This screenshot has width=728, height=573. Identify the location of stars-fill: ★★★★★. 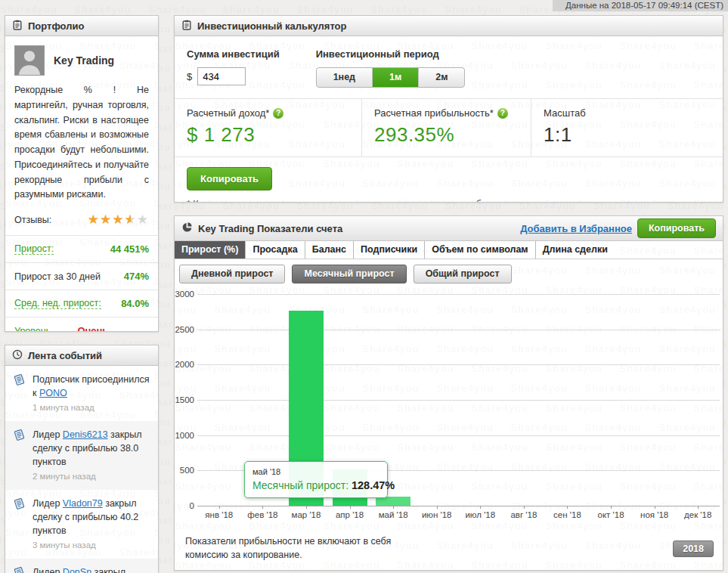
(109, 219).